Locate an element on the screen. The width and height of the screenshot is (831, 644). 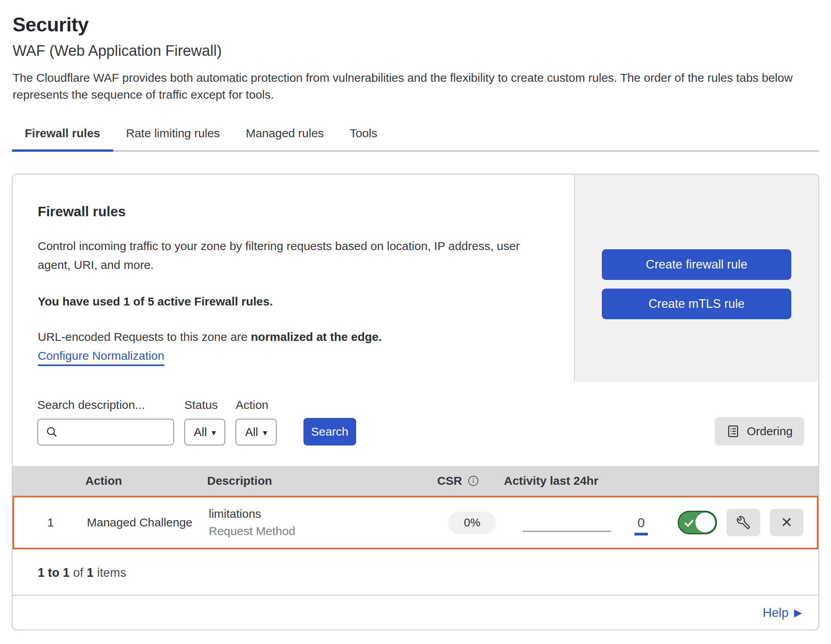
configure-normalization-link: Configure Normalization is located at coordinates (101, 358).